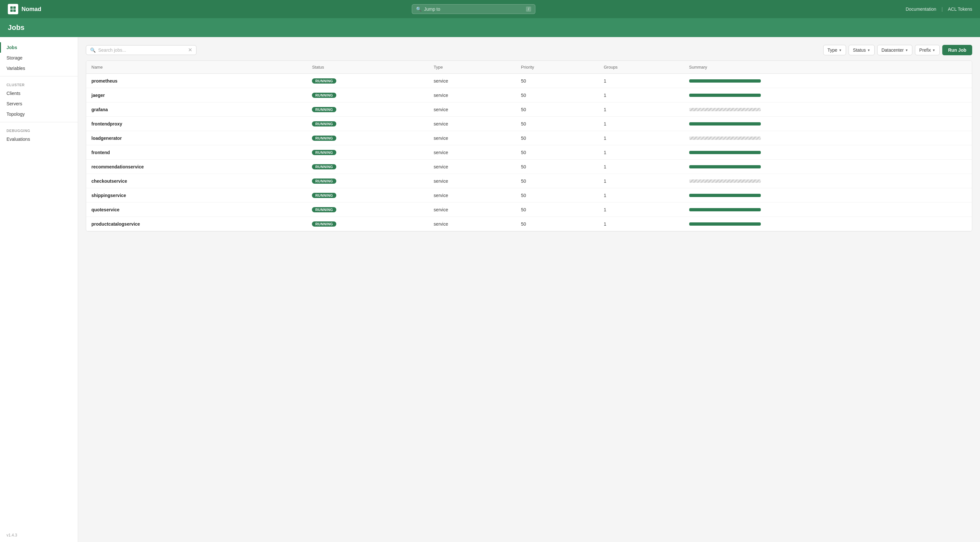  I want to click on datacenter-filter-button: Datacenter ▼, so click(895, 50).